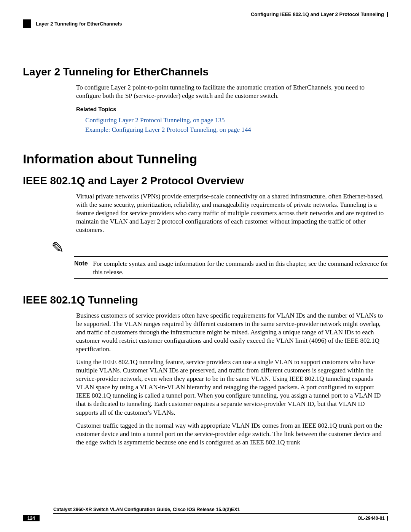 The image size is (411, 532). What do you see at coordinates (241, 268) in the screenshot?
I see `note-text: For complete syntax and usage informatio…` at bounding box center [241, 268].